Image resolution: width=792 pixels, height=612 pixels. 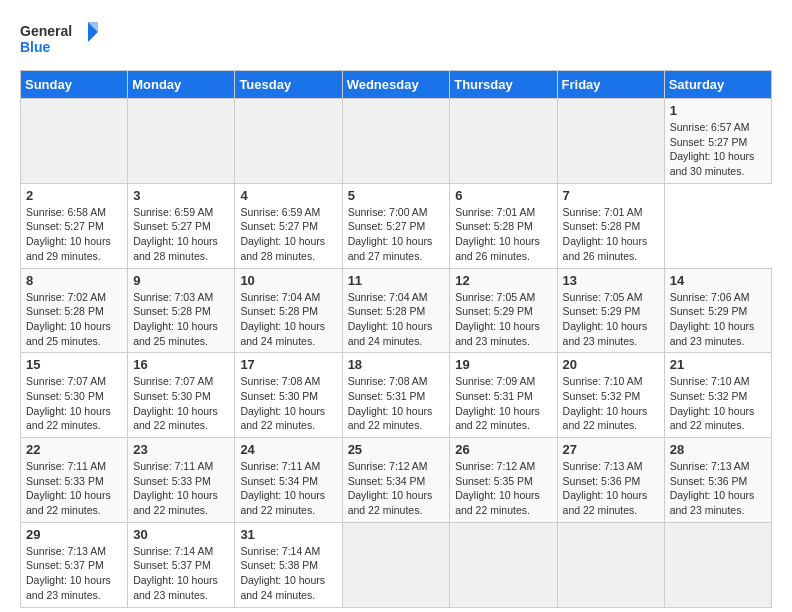 I want to click on day-number: 12, so click(x=503, y=280).